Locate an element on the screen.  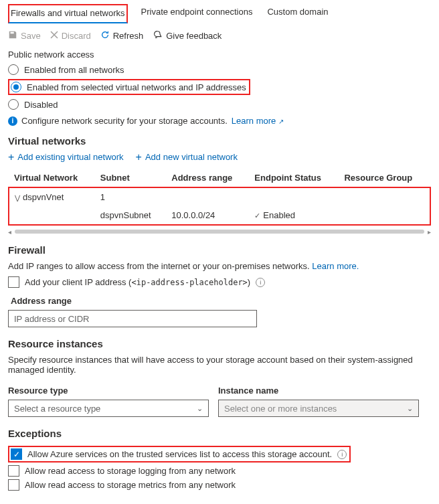
chevron-down-icon: ⋁ is located at coordinates (17, 198).